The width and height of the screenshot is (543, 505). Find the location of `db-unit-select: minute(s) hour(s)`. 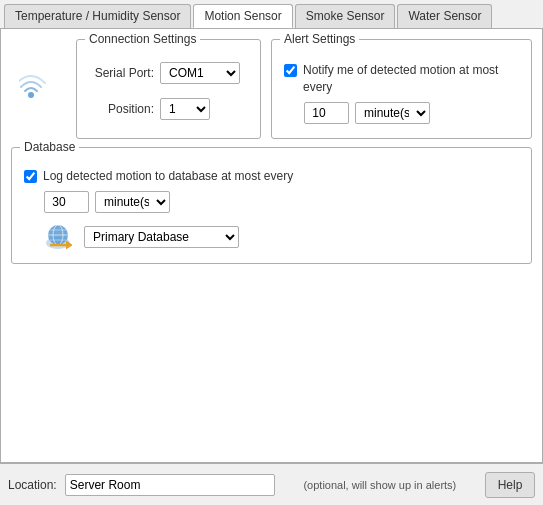

db-unit-select: minute(s) hour(s) is located at coordinates (132, 202).